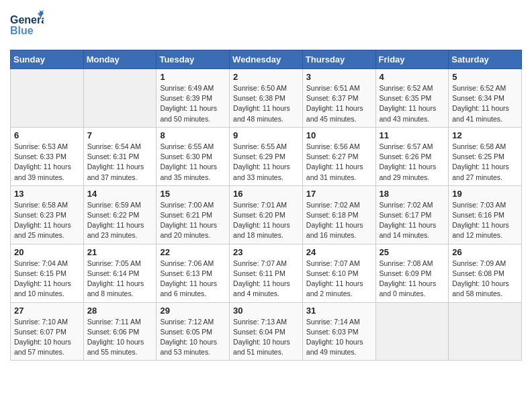 The image size is (532, 411). What do you see at coordinates (193, 310) in the screenshot?
I see `day-number: 29` at bounding box center [193, 310].